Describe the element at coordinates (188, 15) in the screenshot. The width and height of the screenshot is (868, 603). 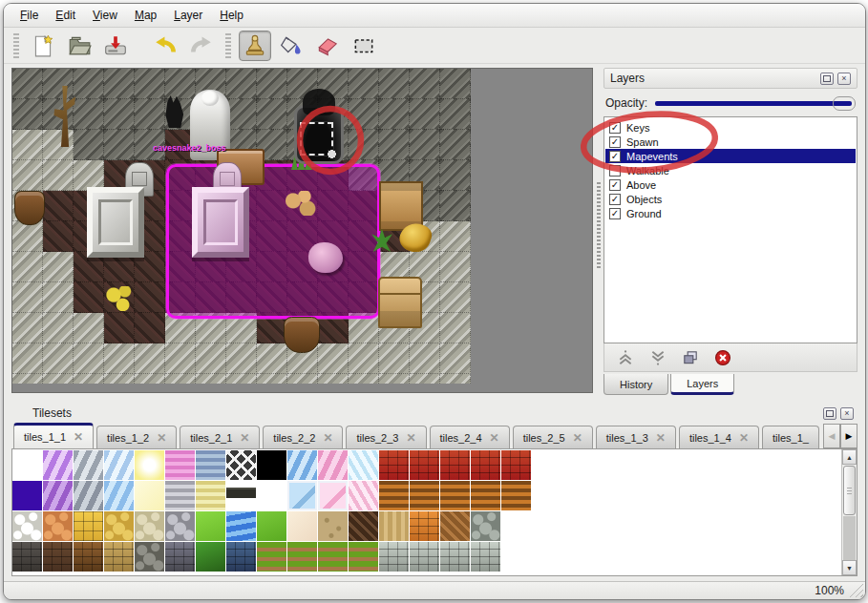
I see `menu-layer: Layer` at that location.